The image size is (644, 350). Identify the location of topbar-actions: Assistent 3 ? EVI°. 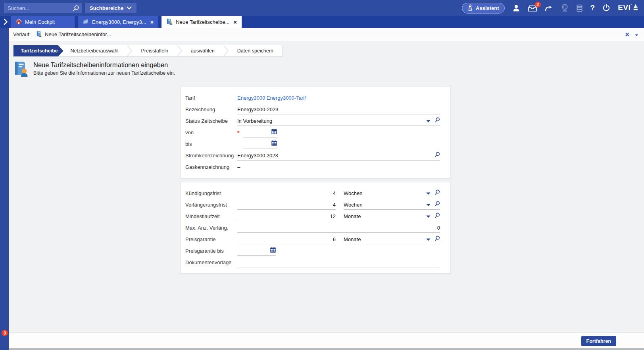
(553, 8).